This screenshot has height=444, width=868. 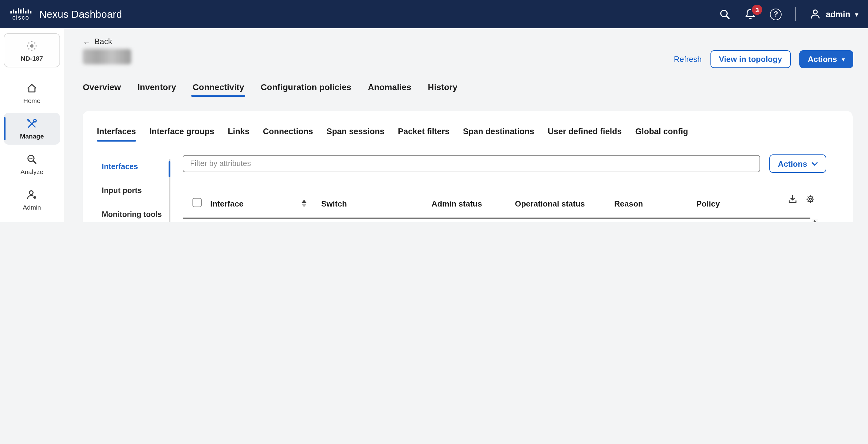 I want to click on side-nav-item-interfaces: Interfaces, so click(x=134, y=167).